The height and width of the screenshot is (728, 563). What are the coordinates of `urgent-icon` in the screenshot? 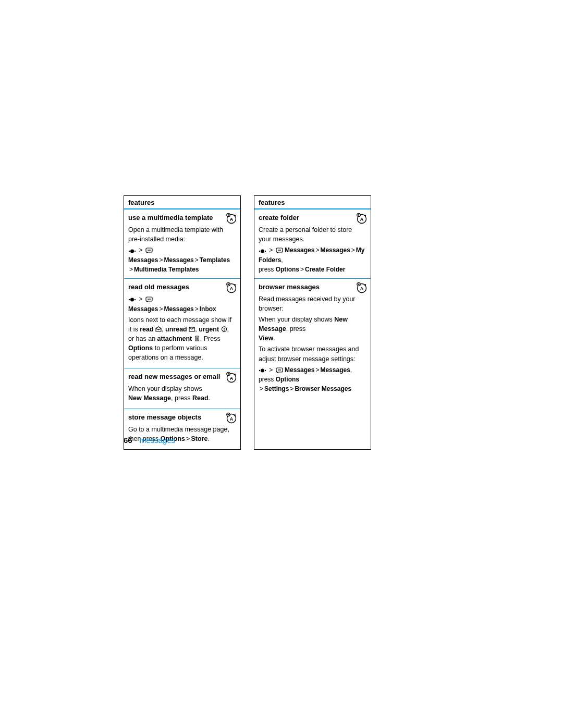 It's located at (224, 329).